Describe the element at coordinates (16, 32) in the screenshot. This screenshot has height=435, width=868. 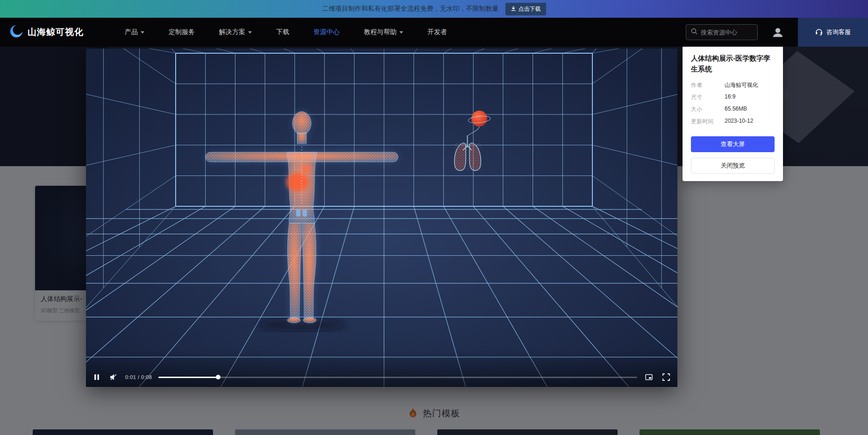
I see `logo-icon` at that location.